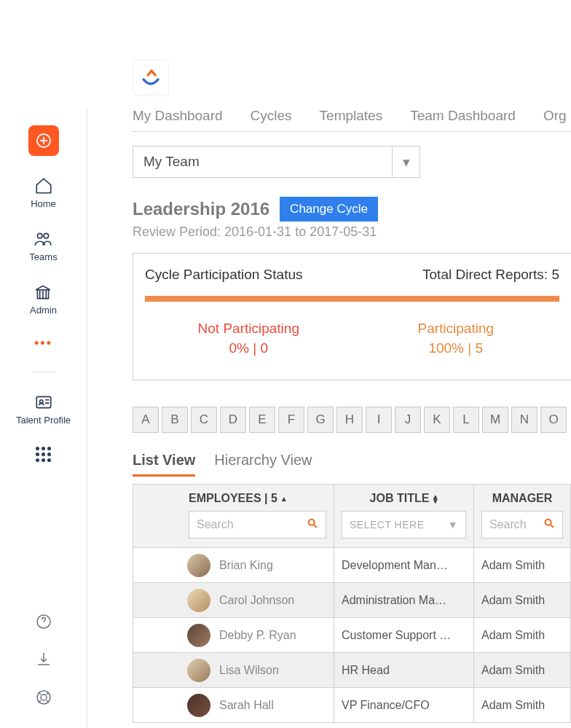  What do you see at coordinates (404, 600) in the screenshot?
I see `job-title-cell: Administration Ma…` at bounding box center [404, 600].